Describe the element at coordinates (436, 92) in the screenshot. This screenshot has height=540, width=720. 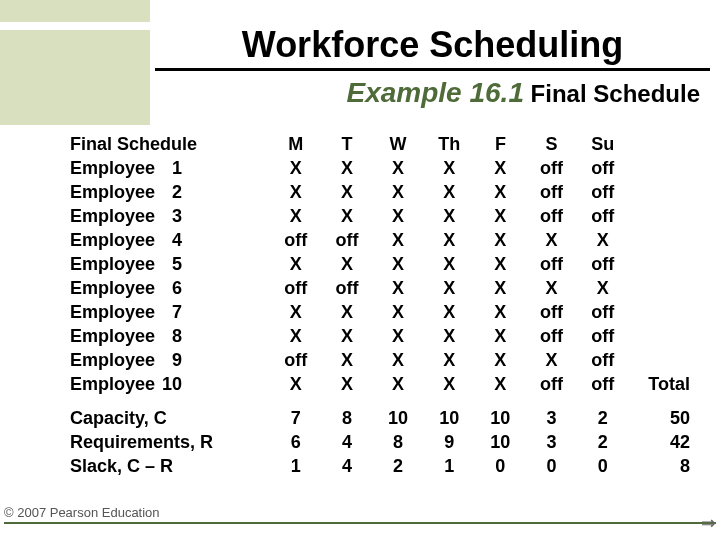
I see `subtitle-emphasis: Example 16.1` at that location.